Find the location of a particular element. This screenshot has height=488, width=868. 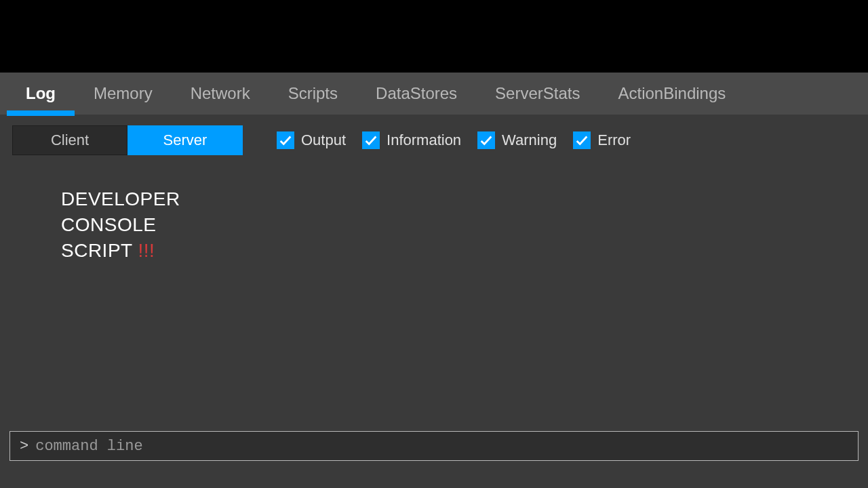

log-subrow: Client Server Output Information Warning is located at coordinates (434, 140).